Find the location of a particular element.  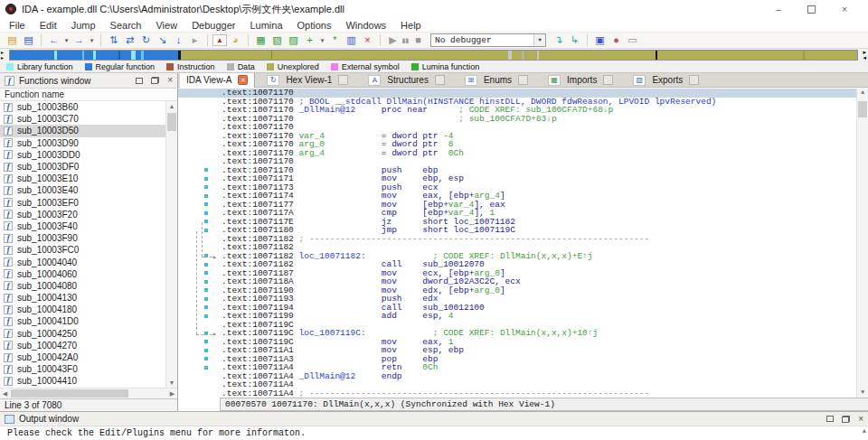

function-row: fsub_10003D50 is located at coordinates (83, 130).